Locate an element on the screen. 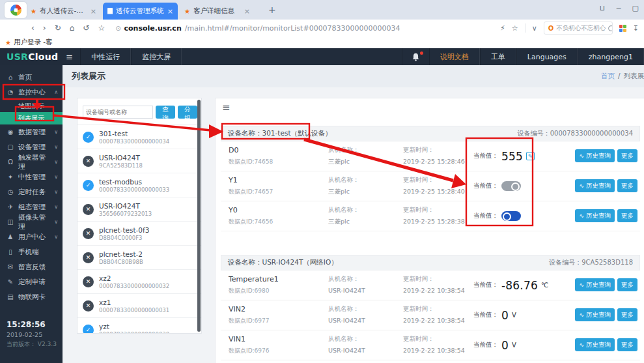 Image resolution: width=644 pixels, height=363 pixels. slave-name-label: 从机名称： is located at coordinates (344, 210).